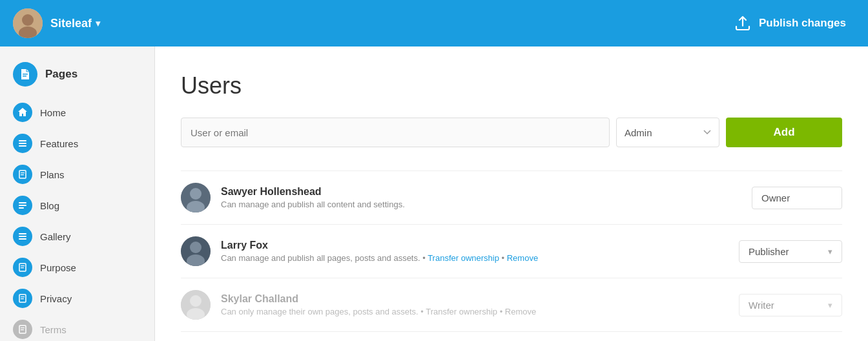  What do you see at coordinates (668, 132) in the screenshot?
I see `role-select: Admin Publisher Writer` at bounding box center [668, 132].